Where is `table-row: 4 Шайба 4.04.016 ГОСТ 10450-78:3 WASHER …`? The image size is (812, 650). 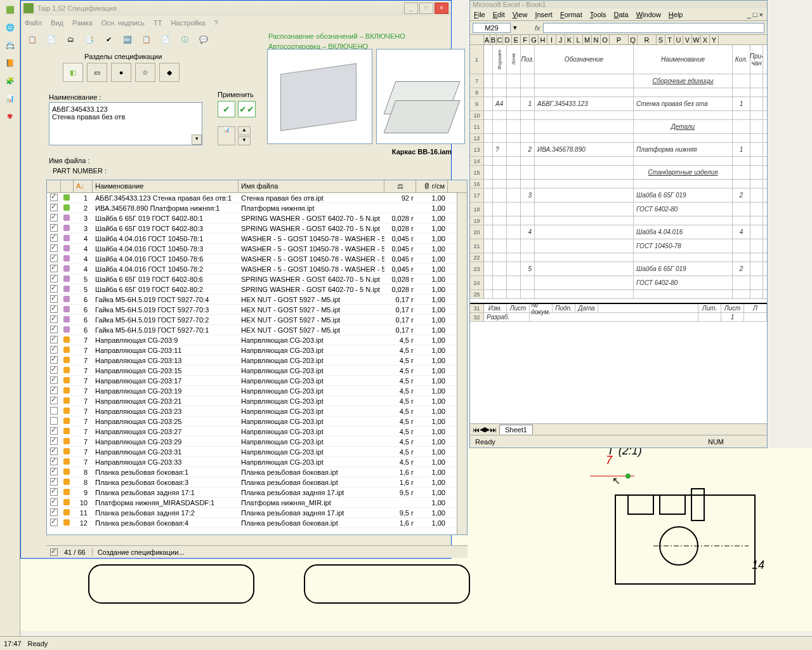 table-row: 4 Шайба 4.04.016 ГОСТ 10450-78:3 WASHER … is located at coordinates (257, 249).